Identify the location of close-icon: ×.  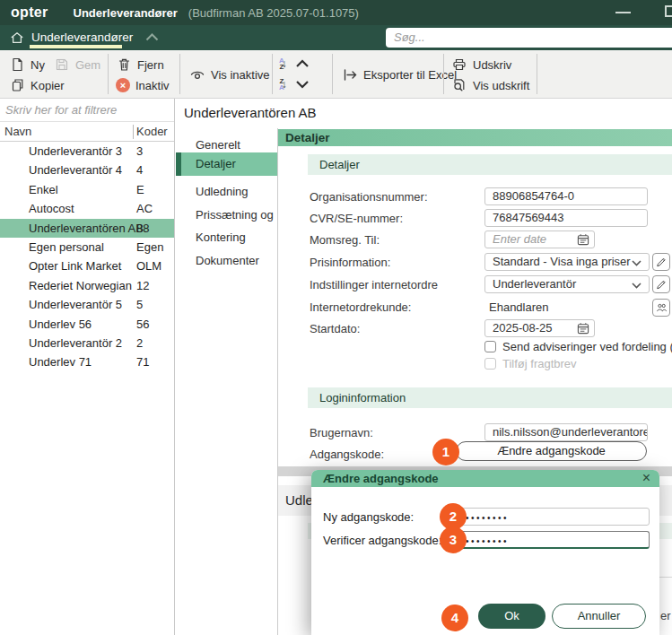
(646, 478).